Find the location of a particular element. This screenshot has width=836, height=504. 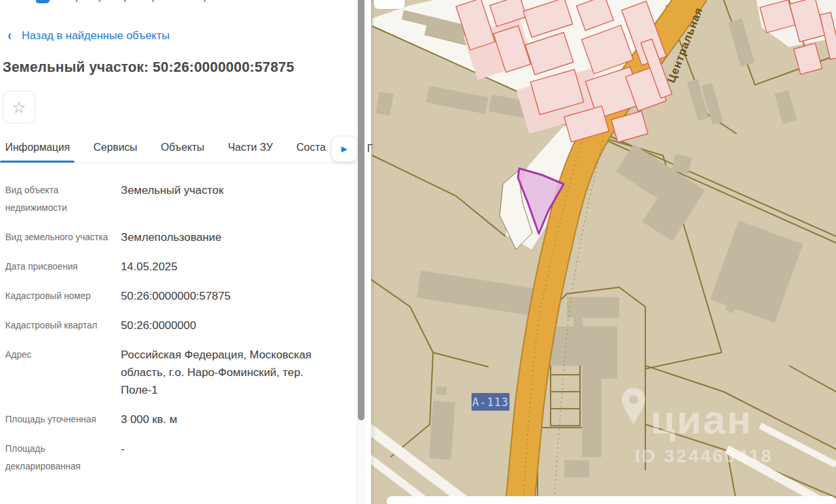

attribute-label: Вид объекта недвижимости is located at coordinates (63, 199).